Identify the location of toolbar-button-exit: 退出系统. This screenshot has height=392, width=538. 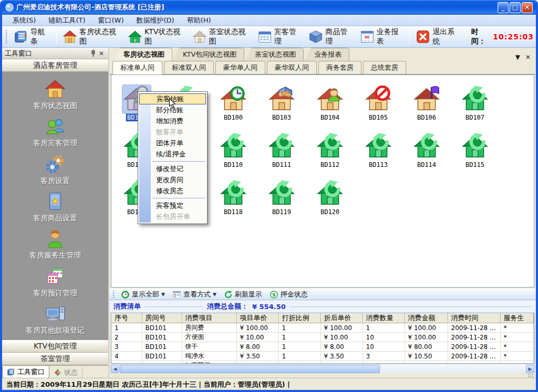
(438, 37).